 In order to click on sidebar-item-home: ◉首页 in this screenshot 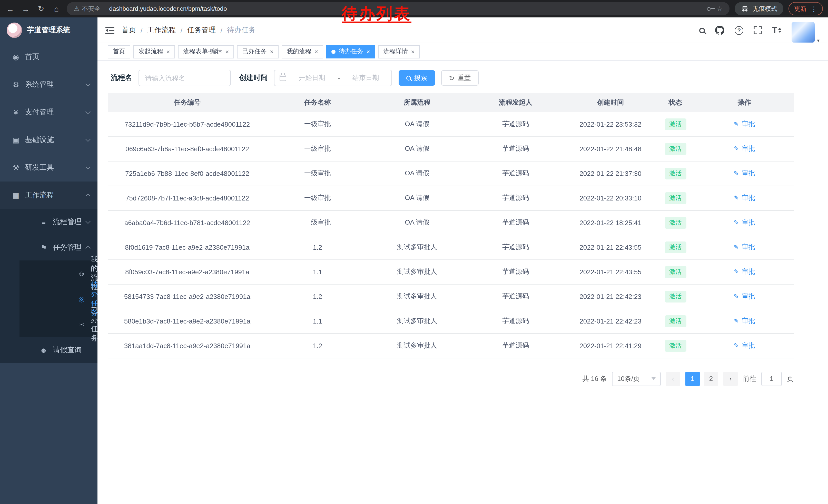, I will do `click(49, 57)`.